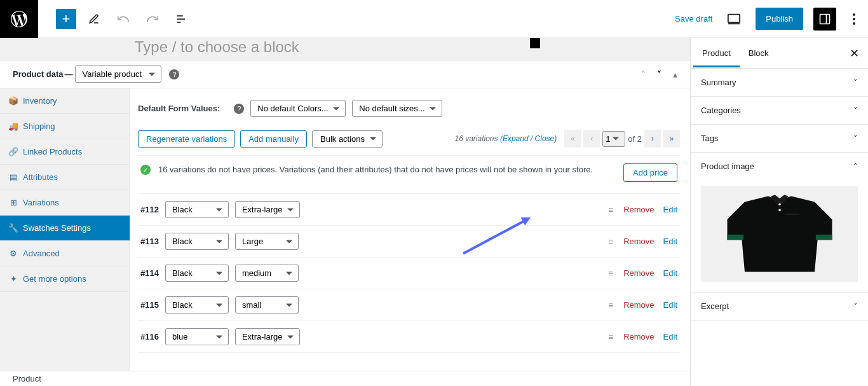  What do you see at coordinates (13, 202) in the screenshot?
I see `grid-icon: ⊞` at bounding box center [13, 202].